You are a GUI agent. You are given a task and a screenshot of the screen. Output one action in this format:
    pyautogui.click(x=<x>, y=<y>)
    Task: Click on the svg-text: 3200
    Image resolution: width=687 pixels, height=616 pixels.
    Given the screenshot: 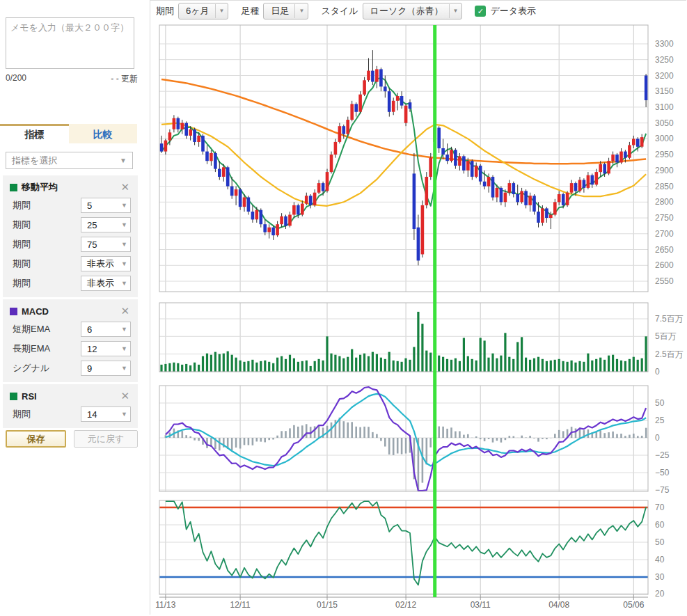 What is the action you would take?
    pyautogui.click(x=664, y=76)
    